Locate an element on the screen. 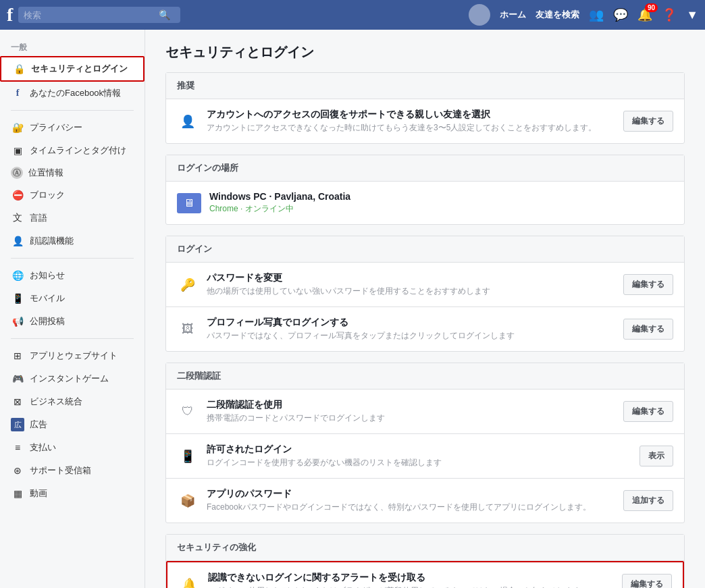 The image size is (705, 588). sidebar-item-facebook-info: f あなたのFacebook情報 is located at coordinates (72, 93).